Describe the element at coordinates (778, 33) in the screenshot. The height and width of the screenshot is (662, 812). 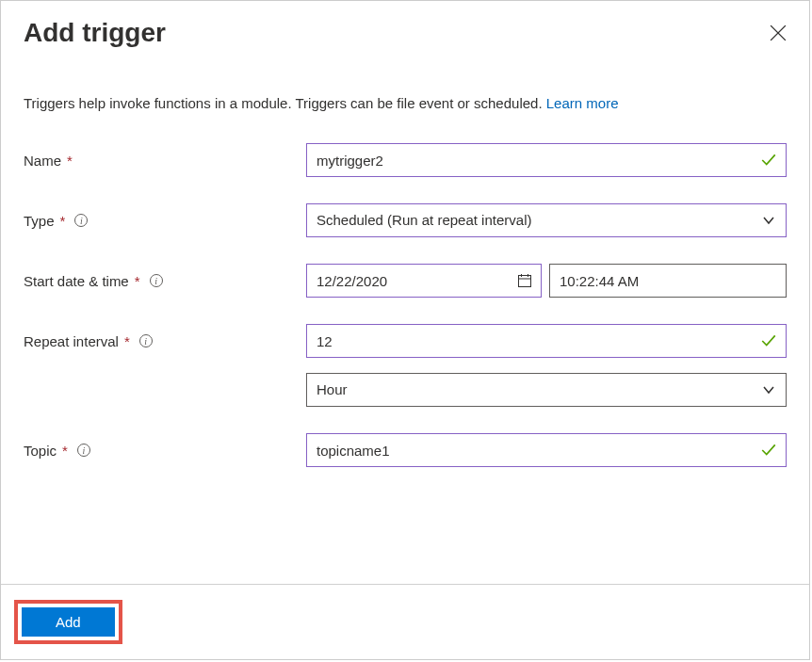
I see `close-icon` at that location.